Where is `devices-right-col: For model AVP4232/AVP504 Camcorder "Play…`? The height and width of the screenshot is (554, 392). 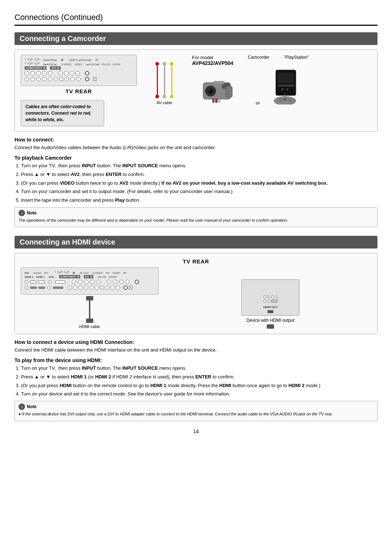 devices-right-col: For model AVP4232/AVP504 Camcorder "Play… is located at coordinates (250, 80).